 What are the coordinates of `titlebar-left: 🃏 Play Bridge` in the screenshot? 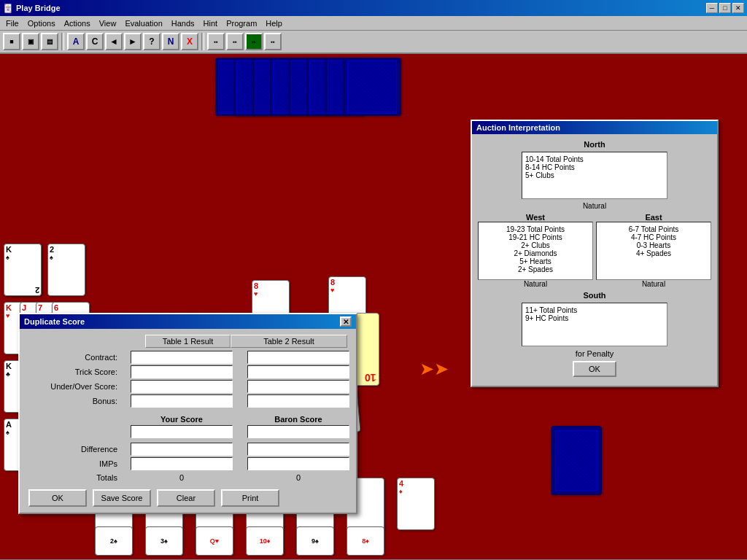 It's located at (32, 9).